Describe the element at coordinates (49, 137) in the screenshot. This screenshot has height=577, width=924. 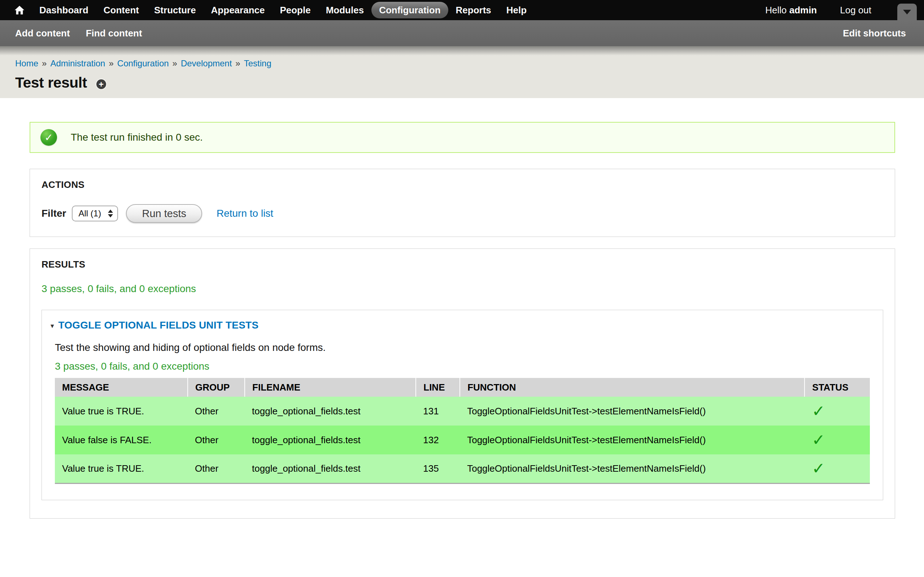
I see `check-circle-icon: ✓` at that location.